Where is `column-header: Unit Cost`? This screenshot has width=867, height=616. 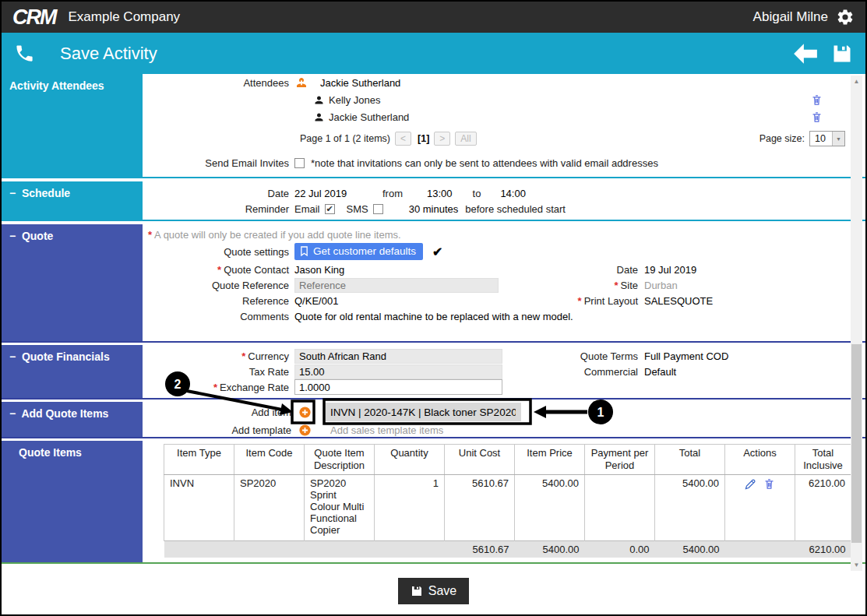
column-header: Unit Cost is located at coordinates (480, 459).